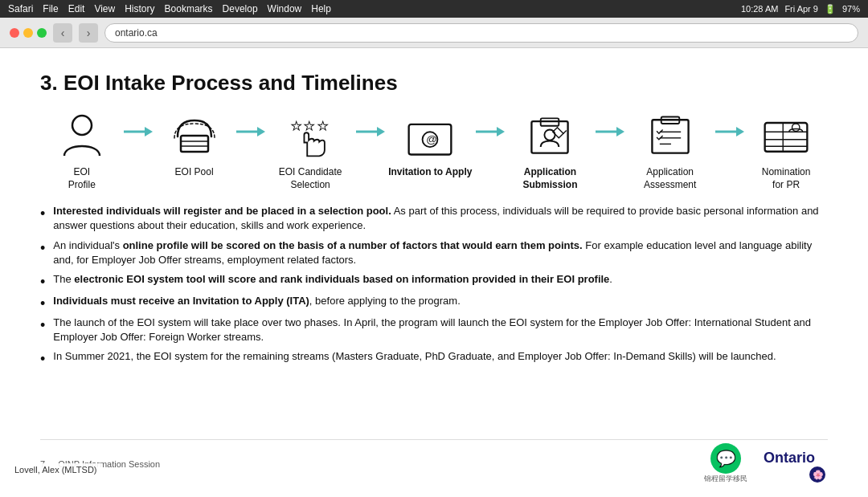  I want to click on slide-footer: 7 OINP Information Session 💬 锦程留学移民 Onta…, so click(434, 462).